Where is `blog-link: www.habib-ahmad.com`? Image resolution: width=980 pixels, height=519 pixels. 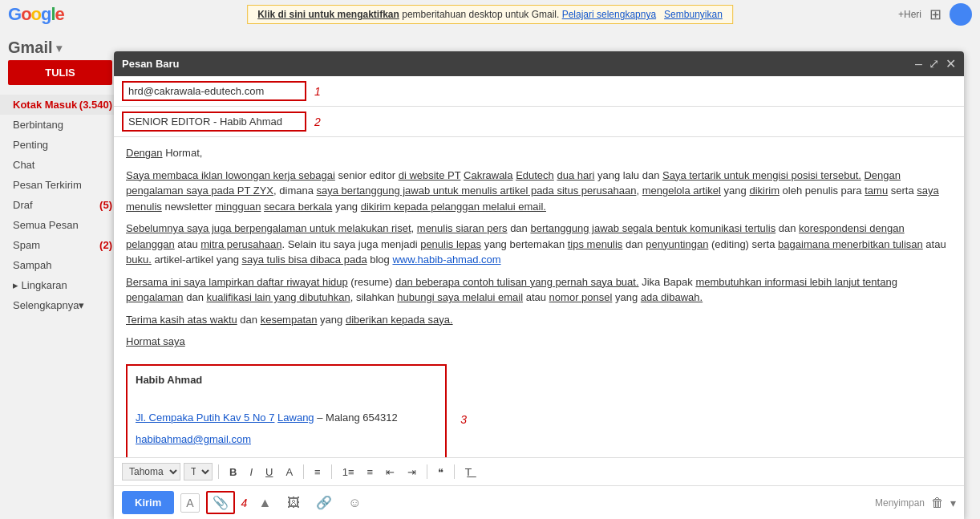
blog-link: www.habib-ahmad.com is located at coordinates (446, 260).